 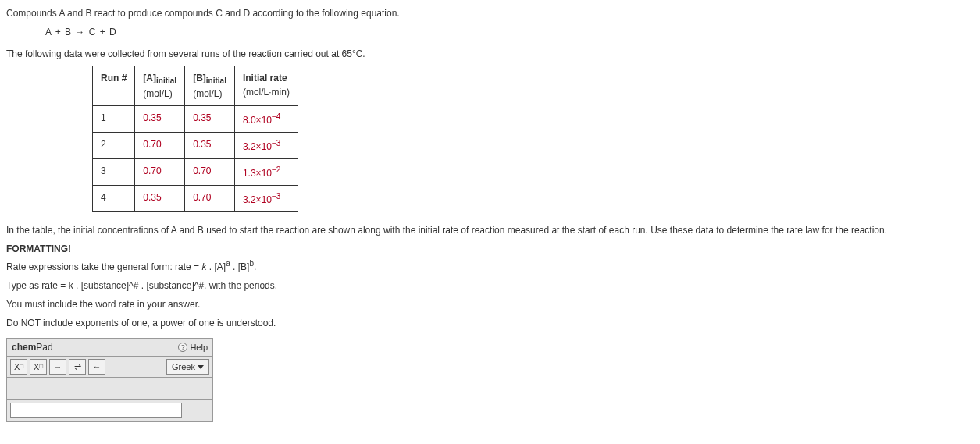 What do you see at coordinates (187, 367) in the screenshot?
I see `greek-dropdown: Greek` at bounding box center [187, 367].